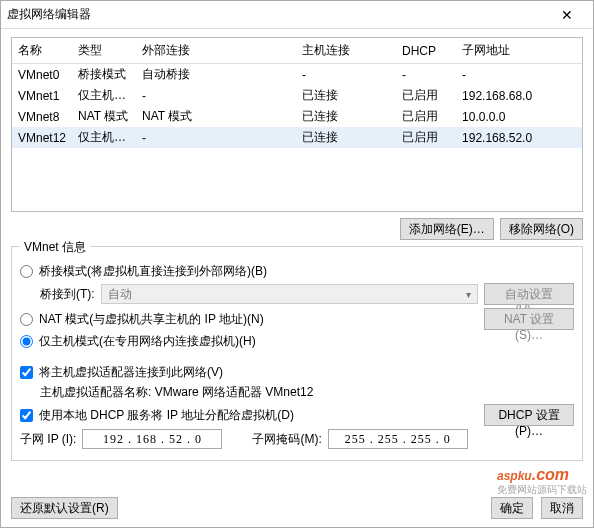  Describe the element at coordinates (277, 14) in the screenshot. I see `window-title: 虚拟网络编辑器` at that location.